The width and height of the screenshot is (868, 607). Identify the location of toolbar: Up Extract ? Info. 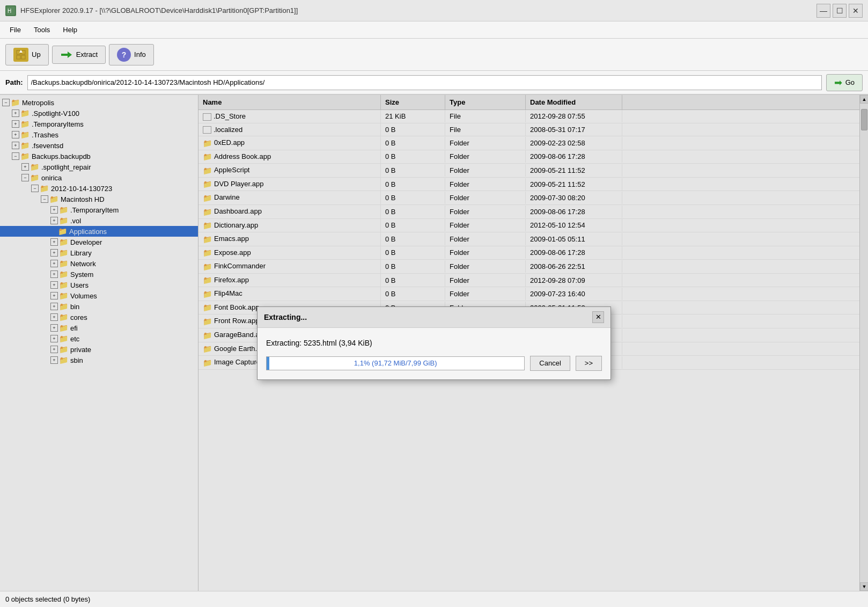
(434, 55).